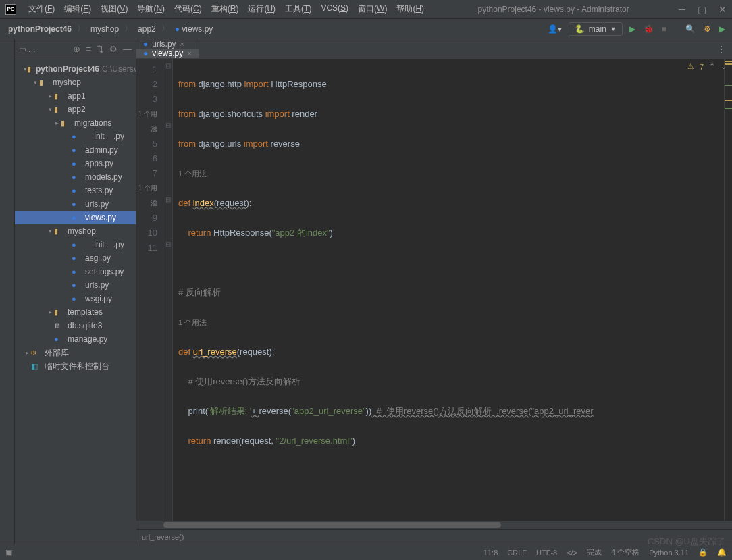 This screenshot has height=560, width=732. Describe the element at coordinates (40, 29) in the screenshot. I see `breadcrumb-project: pythonProject46` at that location.